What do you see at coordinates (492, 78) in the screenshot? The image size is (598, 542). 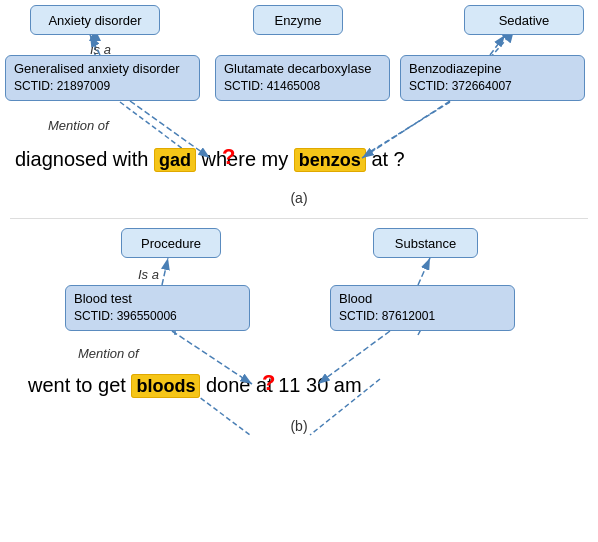 I see `benzos-entity-box: Benzodiazepine SCTID: 372664007` at bounding box center [492, 78].